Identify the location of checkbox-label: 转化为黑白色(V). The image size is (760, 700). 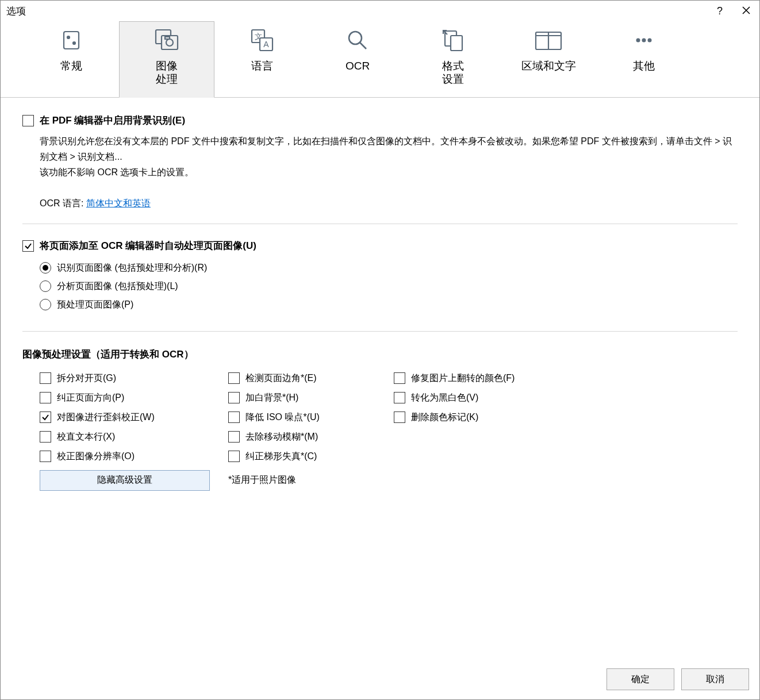
(445, 398).